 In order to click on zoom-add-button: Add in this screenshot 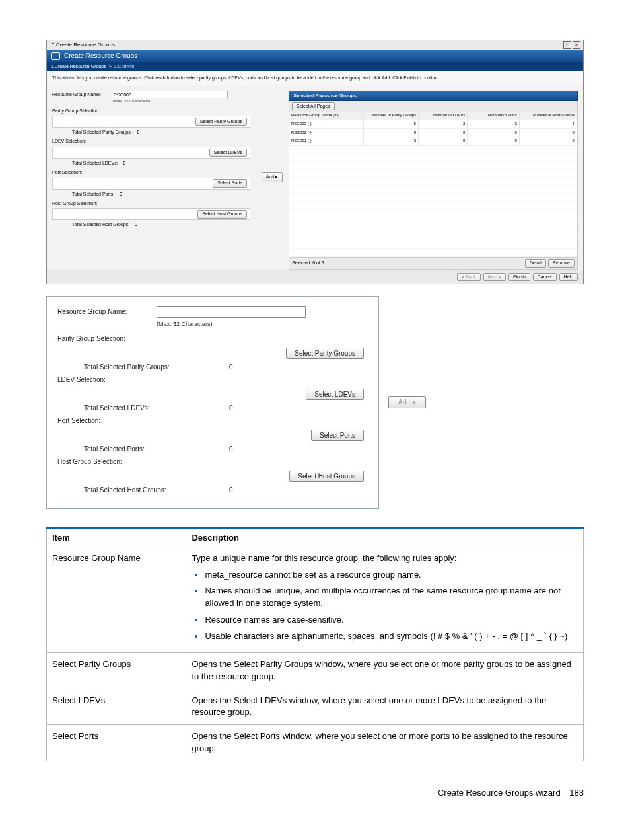, I will do `click(407, 402)`.